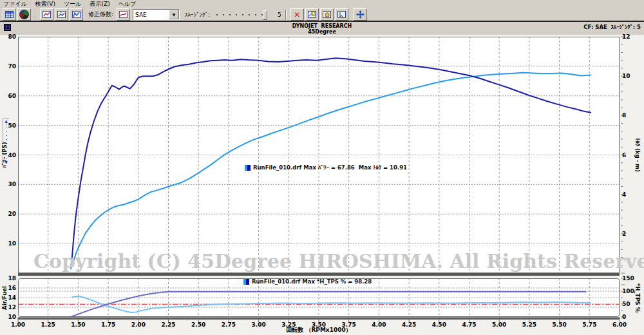 This screenshot has width=644, height=335. Describe the element at coordinates (330, 168) in the screenshot. I see `main-legend-text: RunFile_010.drf Max ﾊﾟﾜｰ = 67.86 Max ﾄﾙｸ…` at that location.